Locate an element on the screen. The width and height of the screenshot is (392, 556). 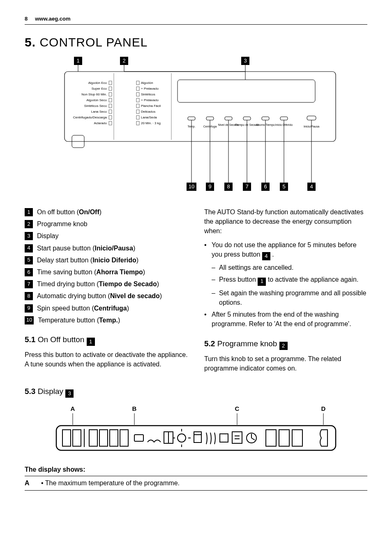
legend-item-5: 5Delay start button (Inicio Diferido) is located at coordinates (106, 260).